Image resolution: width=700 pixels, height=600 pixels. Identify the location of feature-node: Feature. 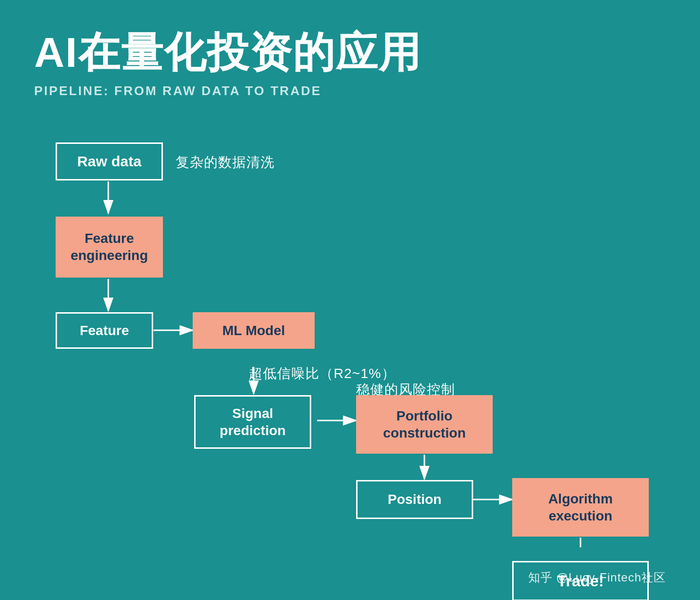
(104, 331).